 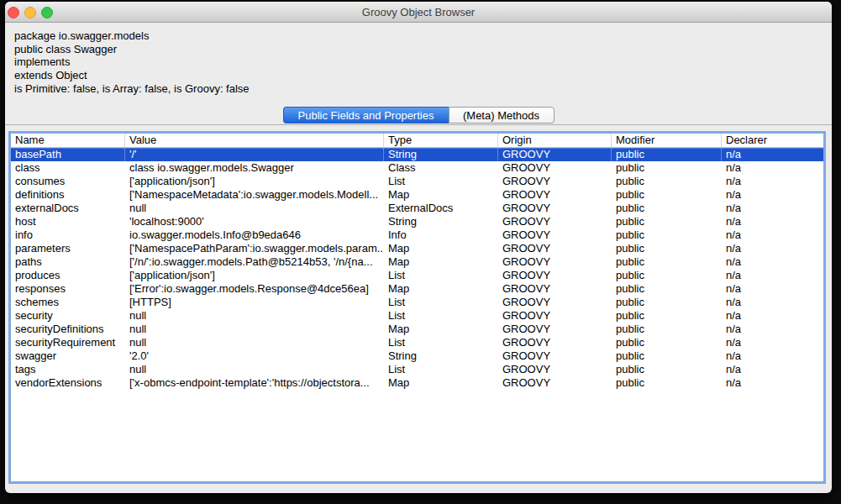 What do you see at coordinates (417, 356) in the screenshot?
I see `table-row: swagger'2.0'StringGROOVYpublicn/a` at bounding box center [417, 356].